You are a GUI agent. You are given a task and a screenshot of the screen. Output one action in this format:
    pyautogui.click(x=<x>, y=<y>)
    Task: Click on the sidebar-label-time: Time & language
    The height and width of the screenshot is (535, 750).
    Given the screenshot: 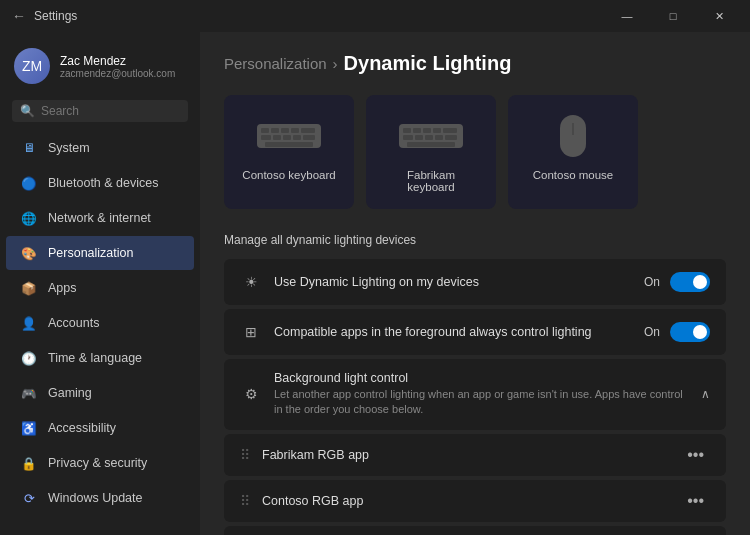 What is the action you would take?
    pyautogui.click(x=95, y=358)
    